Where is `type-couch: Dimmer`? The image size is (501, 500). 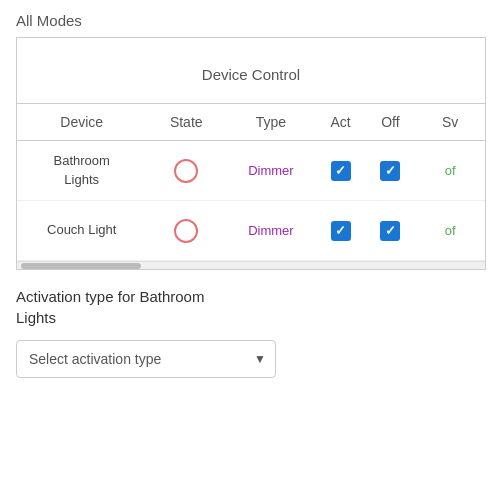 type-couch: Dimmer is located at coordinates (271, 230).